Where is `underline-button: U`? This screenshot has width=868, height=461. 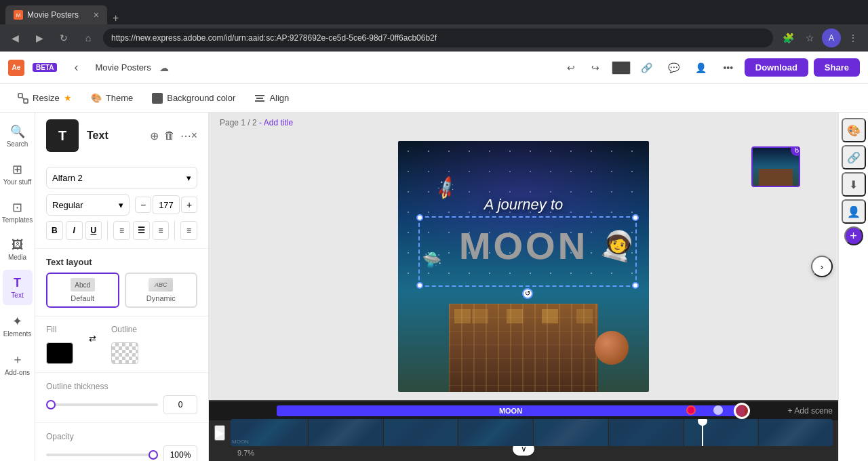 underline-button: U is located at coordinates (94, 230).